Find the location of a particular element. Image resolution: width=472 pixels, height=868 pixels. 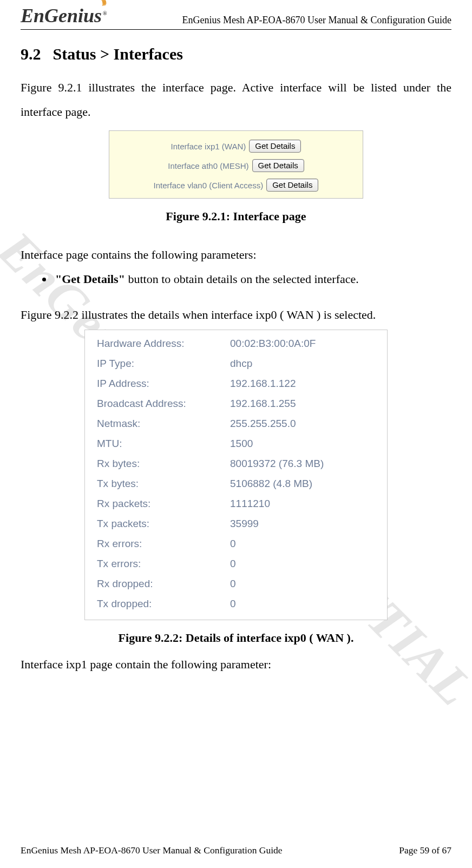

section-heading: 9.2Status > Interfaces is located at coordinates (236, 54).